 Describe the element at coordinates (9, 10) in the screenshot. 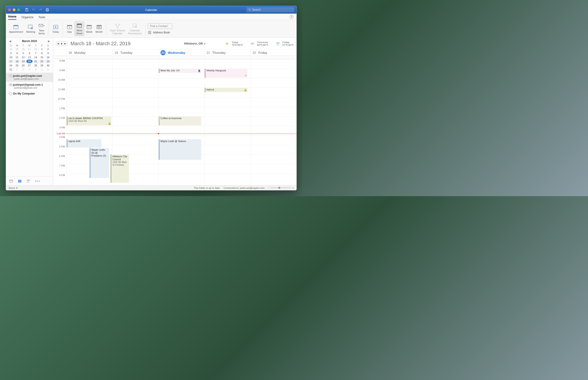

I see `close-window` at that location.